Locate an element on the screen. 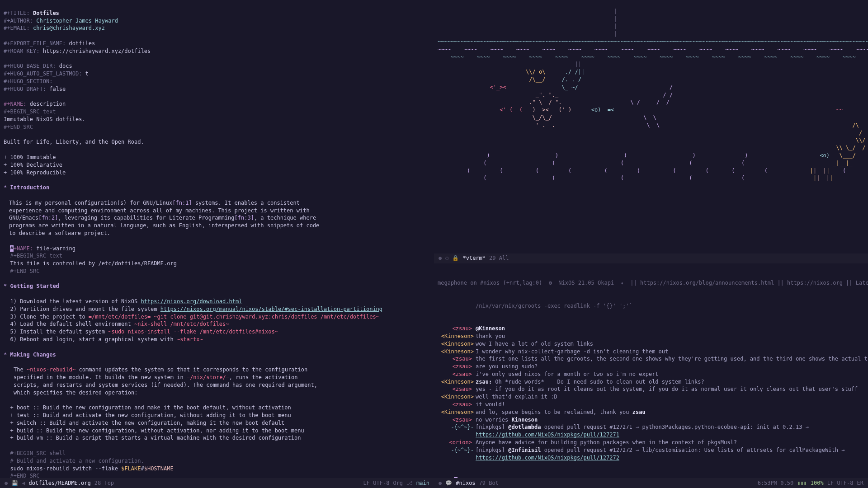  org-begin-src: #+BEGIN_SRC shell is located at coordinates (38, 453).